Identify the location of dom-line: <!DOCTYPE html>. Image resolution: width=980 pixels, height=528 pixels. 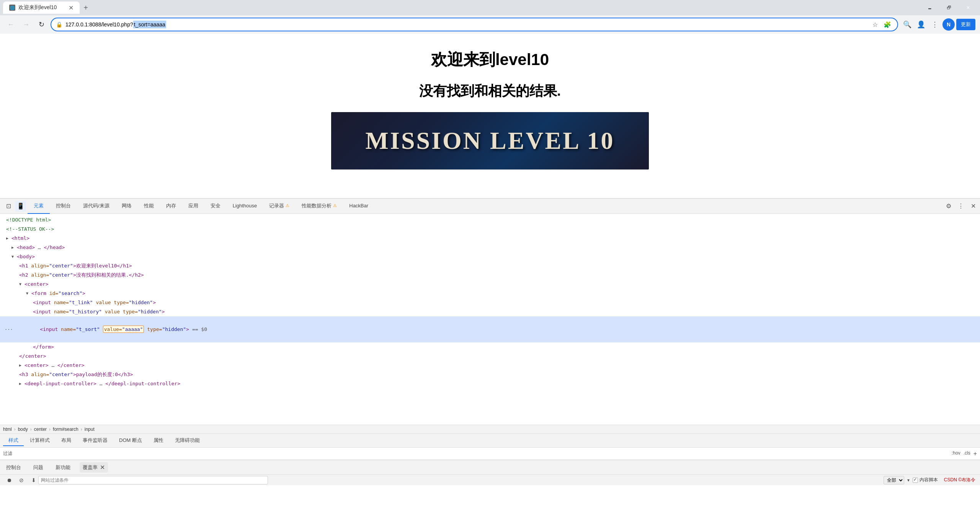
(490, 220).